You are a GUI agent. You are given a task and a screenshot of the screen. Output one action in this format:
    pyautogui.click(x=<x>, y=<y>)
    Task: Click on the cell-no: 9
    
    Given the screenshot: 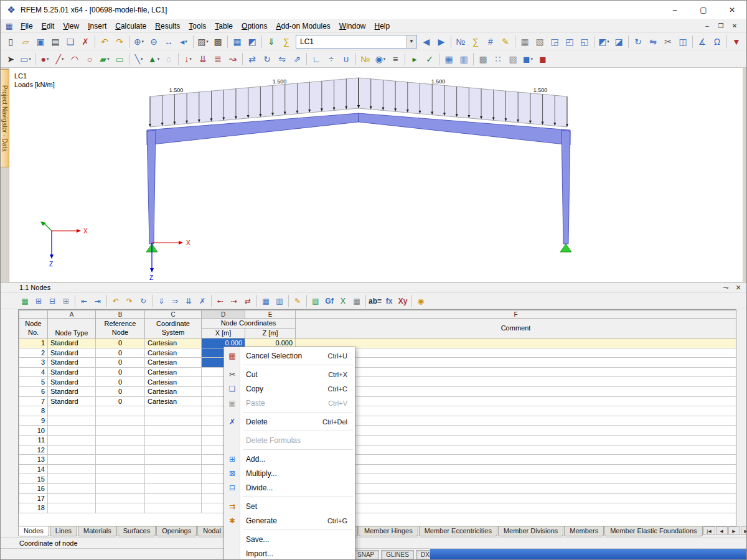 What is the action you would take?
    pyautogui.click(x=34, y=421)
    